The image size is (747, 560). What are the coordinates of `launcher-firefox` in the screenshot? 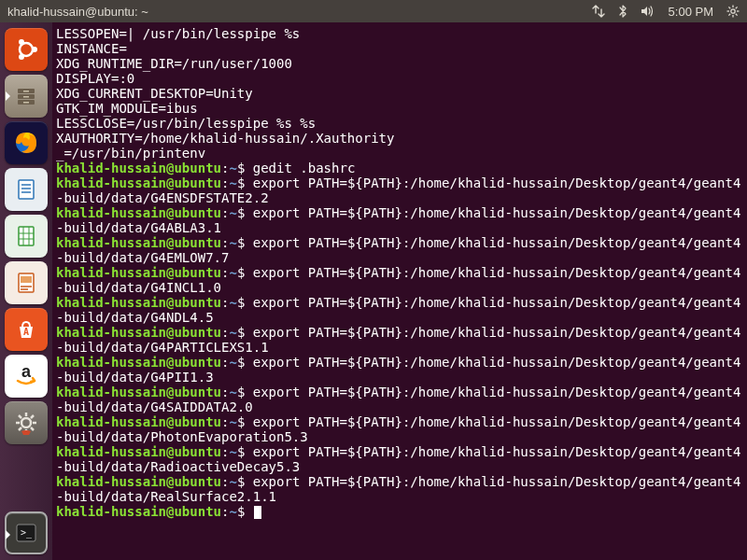 It's located at (26, 143).